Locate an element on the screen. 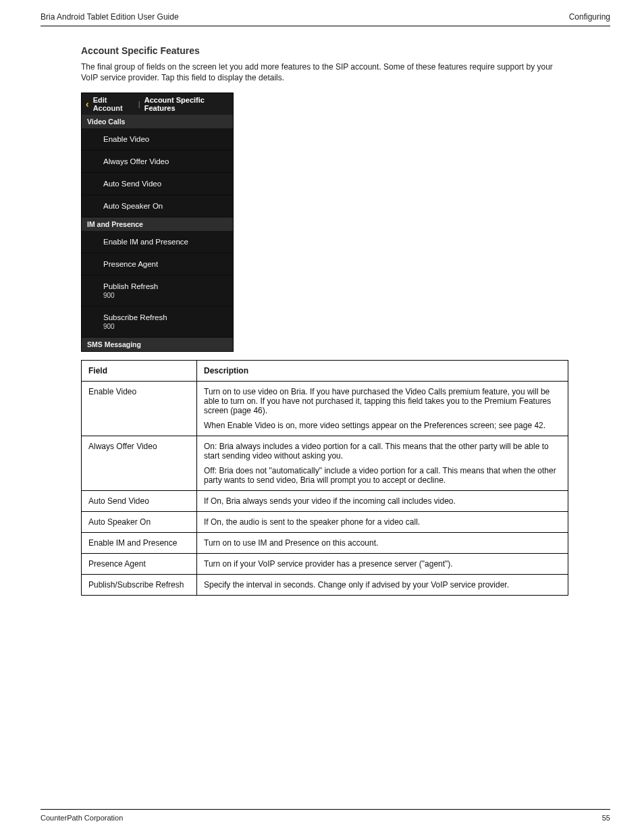 This screenshot has width=644, height=834. setting-row-subscribe-refresh: Subscribe Refresh 900 is located at coordinates (157, 322).